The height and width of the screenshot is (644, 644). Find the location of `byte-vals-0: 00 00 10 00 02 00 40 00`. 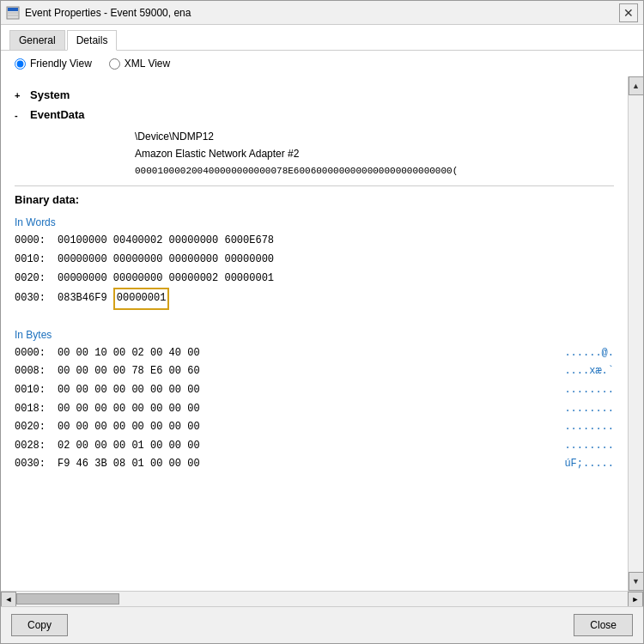

byte-vals-0: 00 00 10 00 02 00 40 00 is located at coordinates (306, 354).